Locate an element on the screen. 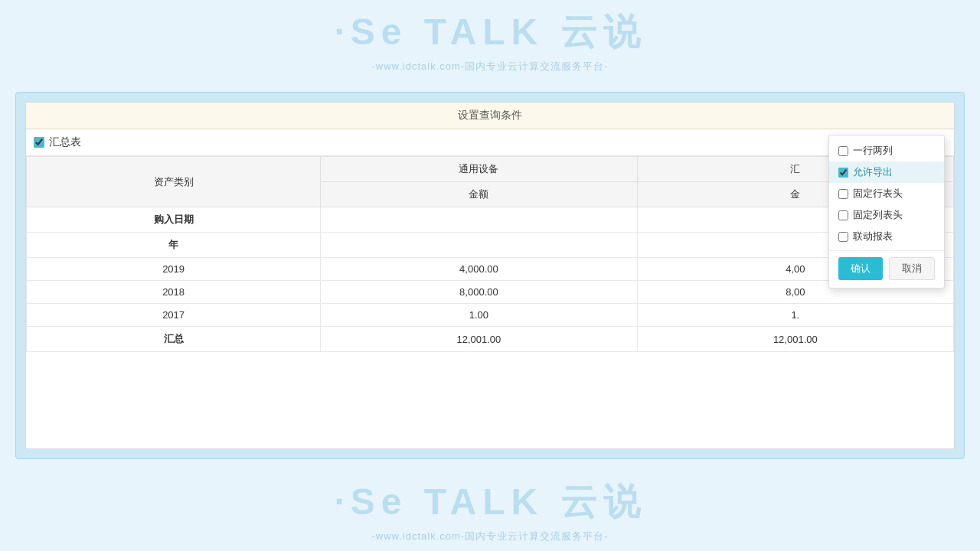 The image size is (980, 551). subheader-amount1: 金额 is located at coordinates (479, 194).